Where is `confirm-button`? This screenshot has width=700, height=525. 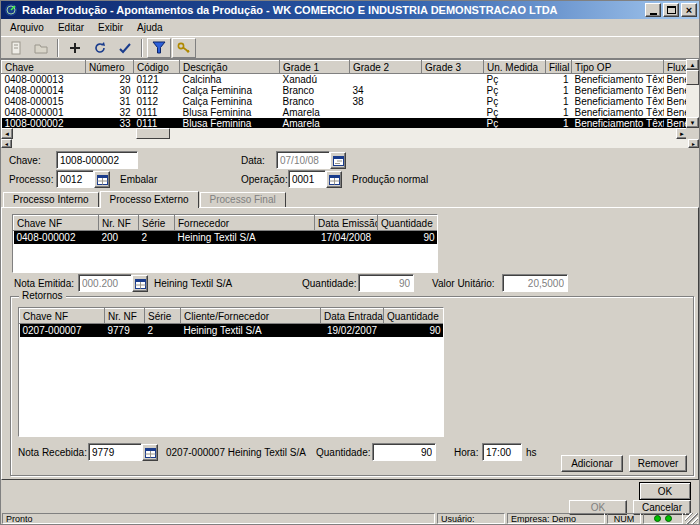 confirm-button is located at coordinates (125, 48).